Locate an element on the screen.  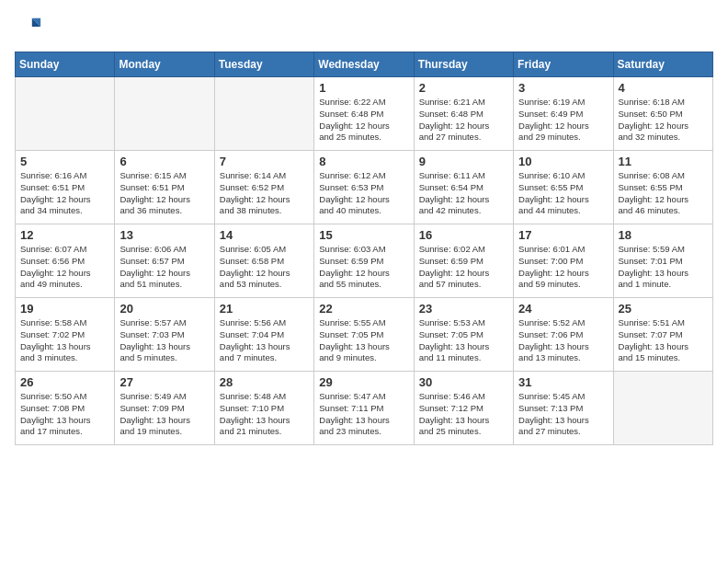
calendar-week-row: 26Sunrise: 5:50 AM Sunset: 7:08 PM Dayli… is located at coordinates (364, 408).